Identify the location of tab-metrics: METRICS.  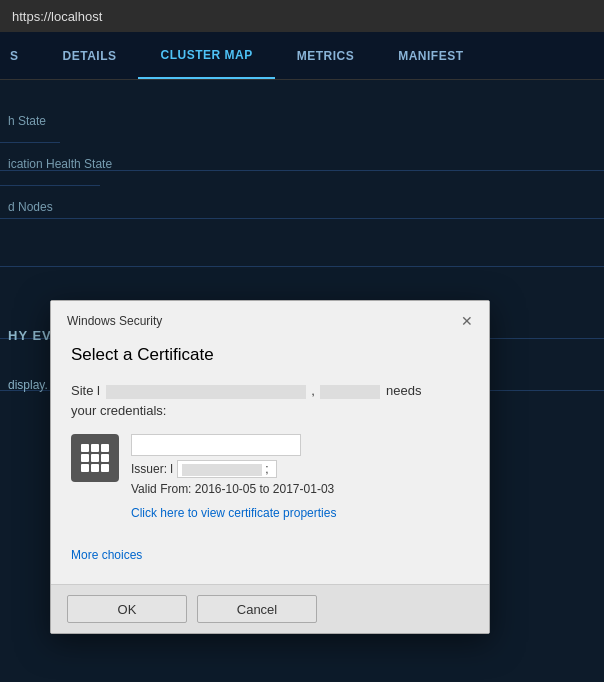
(326, 56).